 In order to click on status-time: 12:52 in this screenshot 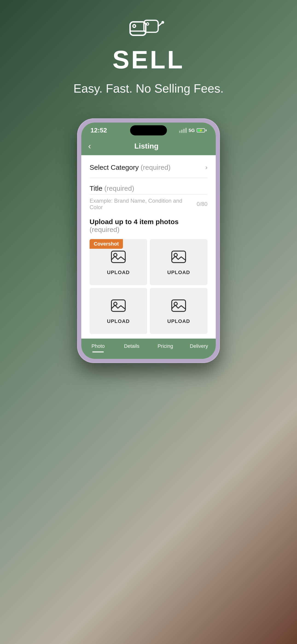, I will do `click(99, 130)`.